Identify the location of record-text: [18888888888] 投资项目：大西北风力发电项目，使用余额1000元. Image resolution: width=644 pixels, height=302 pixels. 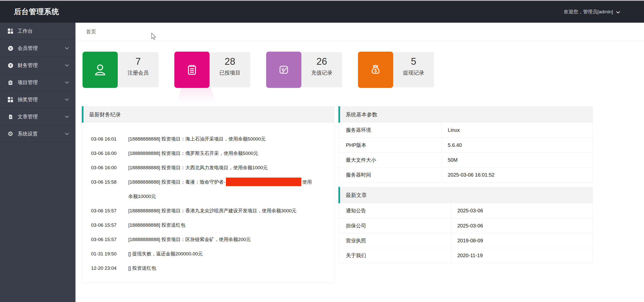
(231, 168).